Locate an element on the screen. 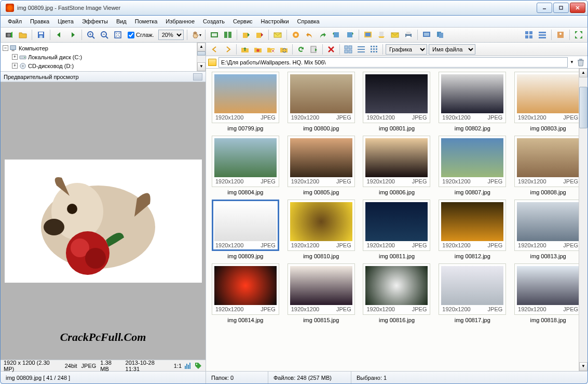 Image resolution: width=588 pixels, height=384 pixels. thumbnail-item: 1920x1200JPEGimg 00809.jpg is located at coordinates (245, 230).